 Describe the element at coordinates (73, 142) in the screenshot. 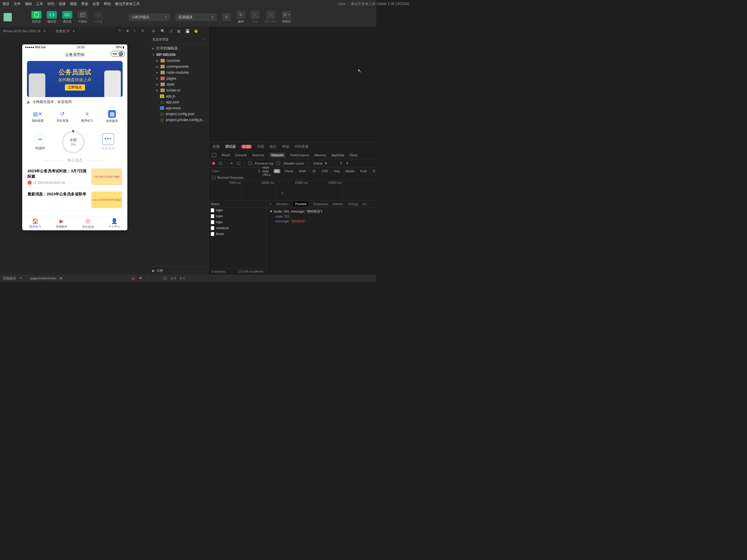

I see `progress-ring: 全部 0%` at that location.